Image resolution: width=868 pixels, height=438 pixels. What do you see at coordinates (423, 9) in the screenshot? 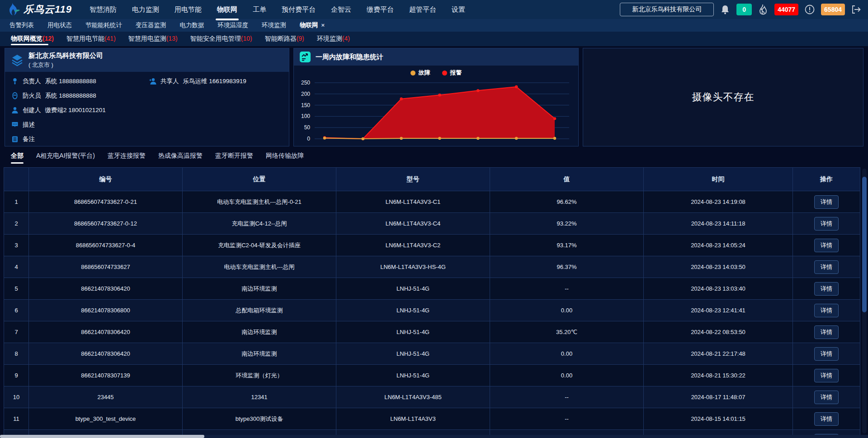
I see `nav-item-超管平台: 超管平台` at bounding box center [423, 9].